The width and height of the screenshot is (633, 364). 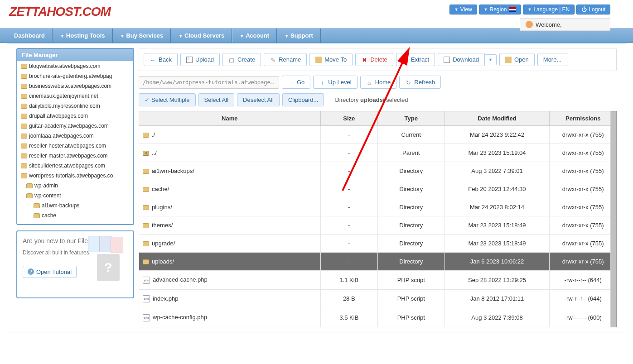 I want to click on toolbar: Back Upload Create Rename Move To Delete…, so click(x=378, y=60).